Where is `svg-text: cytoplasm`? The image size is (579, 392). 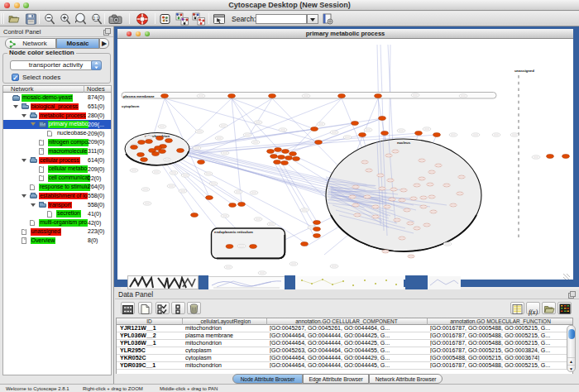 svg-text: cytoplasm is located at coordinates (131, 106).